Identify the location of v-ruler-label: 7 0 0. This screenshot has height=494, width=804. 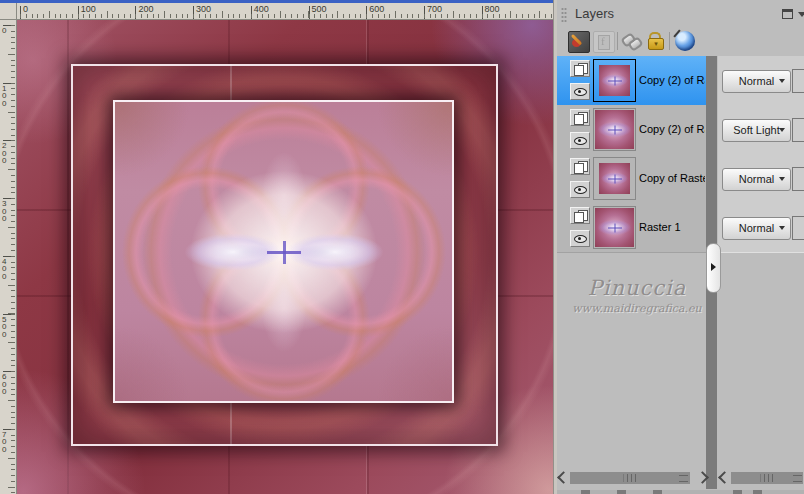
(4, 442).